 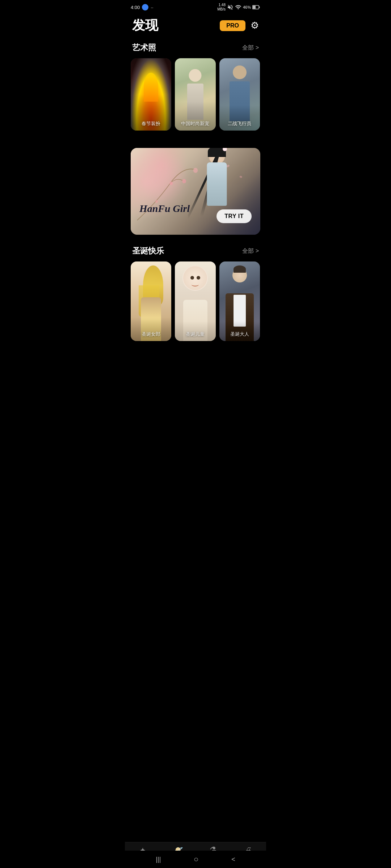 I want to click on christmas-section-title: 圣诞快乐, so click(x=148, y=251).